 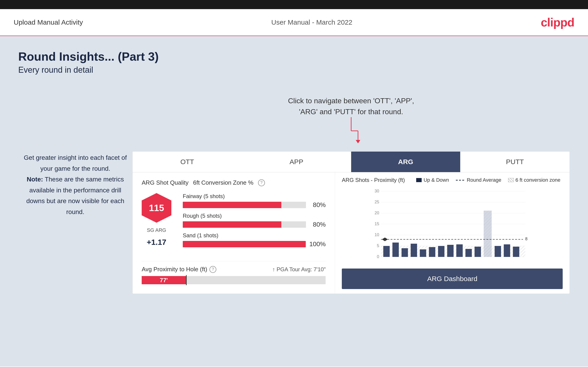 What do you see at coordinates (526, 239) in the screenshot?
I see `svg-text: 8` at bounding box center [526, 239].